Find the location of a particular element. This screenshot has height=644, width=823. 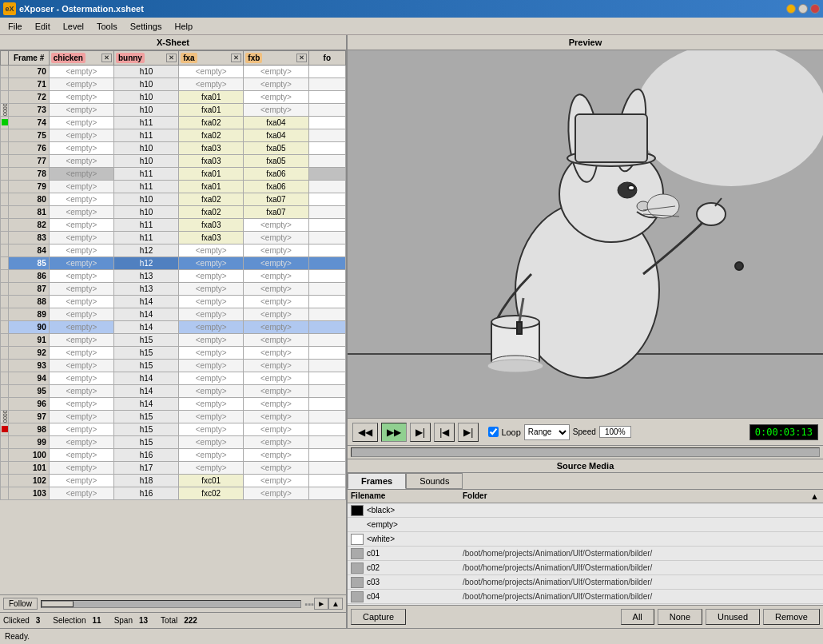

cell-bunny: h18 is located at coordinates (145, 481).